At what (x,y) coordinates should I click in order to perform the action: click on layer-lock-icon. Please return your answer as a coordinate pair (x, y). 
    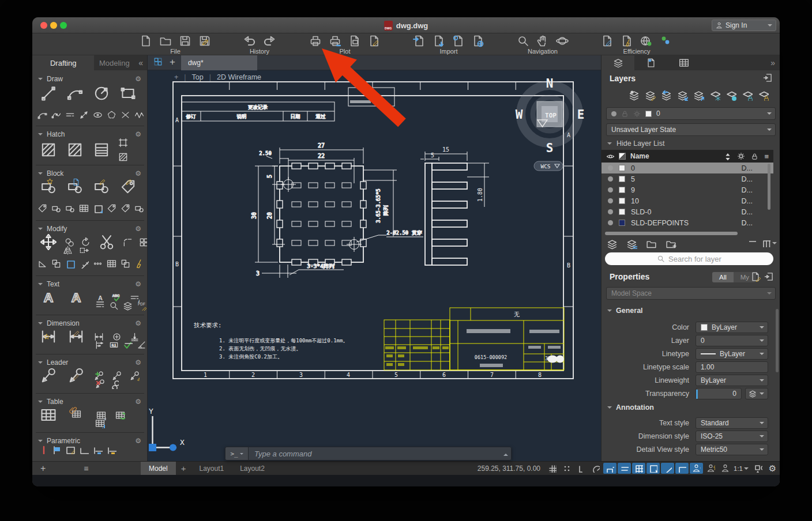
    Looking at the image, I should click on (747, 95).